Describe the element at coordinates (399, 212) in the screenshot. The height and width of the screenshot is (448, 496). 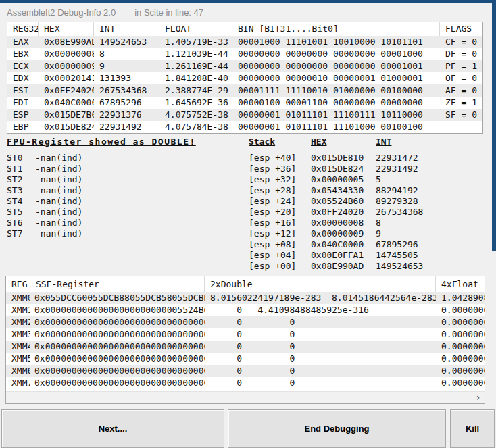
I see `stack-int: 267534368` at that location.